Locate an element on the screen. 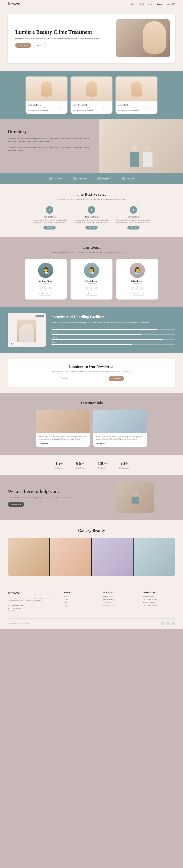 The width and height of the screenshot is (183, 868). team-tw-1: t is located at coordinates (46, 288).